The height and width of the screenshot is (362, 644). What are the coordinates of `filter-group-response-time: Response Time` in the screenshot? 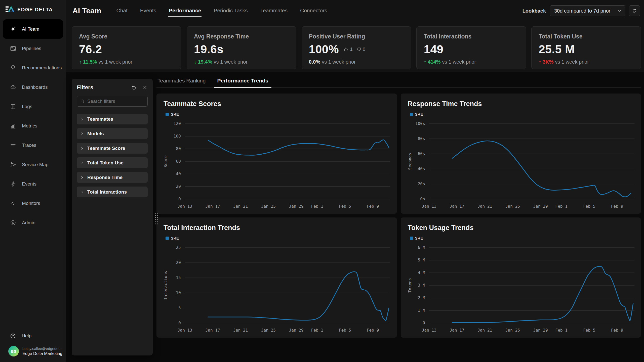 It's located at (112, 177).